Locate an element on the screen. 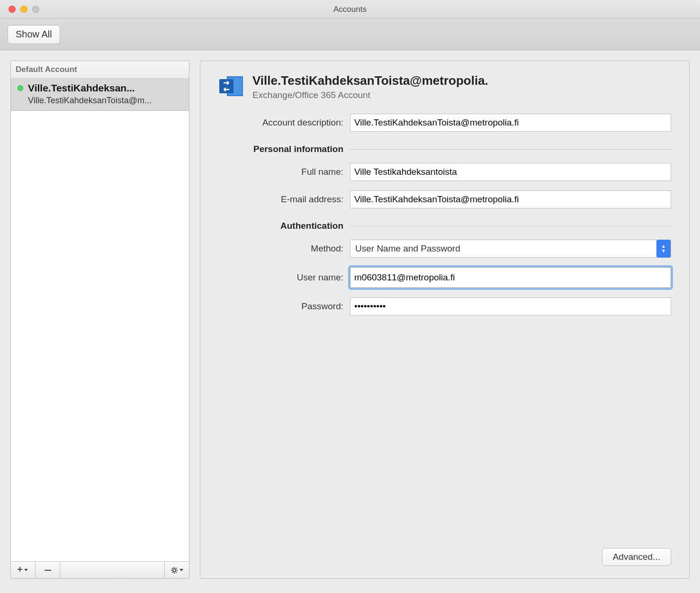 The image size is (700, 593). account-description-row: Account description: is located at coordinates (445, 123).